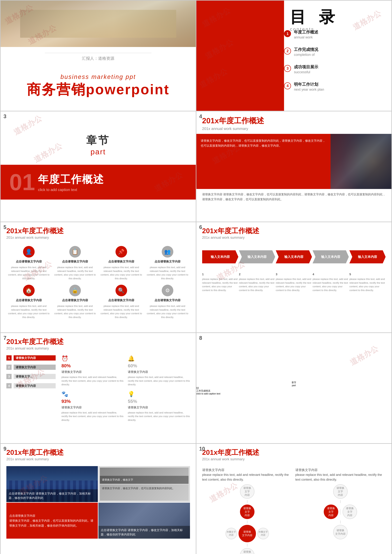  I want to click on slide1-subtitle-en: business marketing ppt, so click(98, 77).